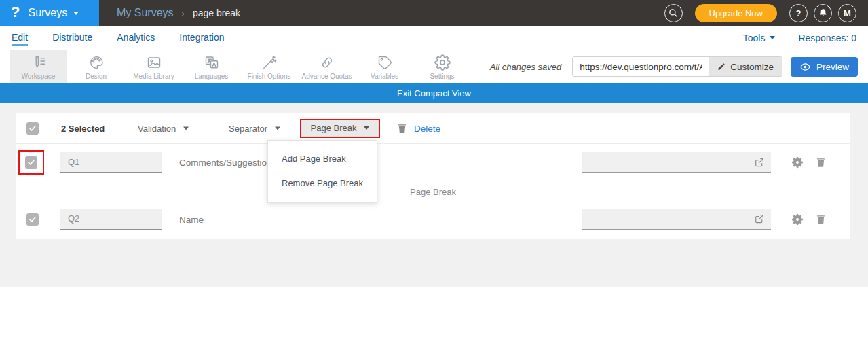  I want to click on question-row-q2: Name, so click(433, 219).